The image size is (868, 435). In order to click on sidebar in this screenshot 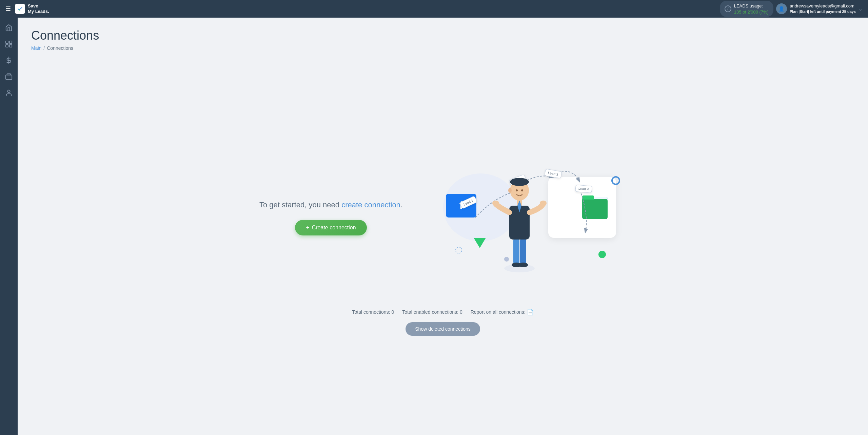, I will do `click(9, 226)`.